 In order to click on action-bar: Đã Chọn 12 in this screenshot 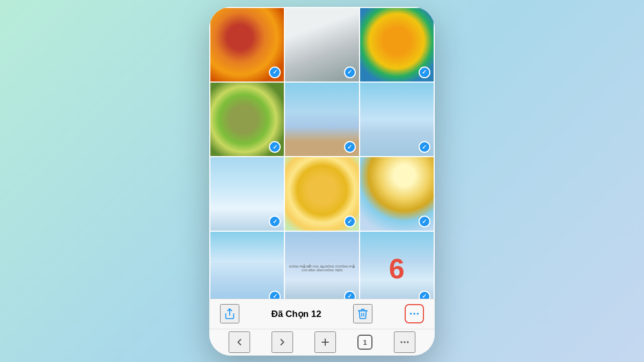, I will do `click(322, 314)`.